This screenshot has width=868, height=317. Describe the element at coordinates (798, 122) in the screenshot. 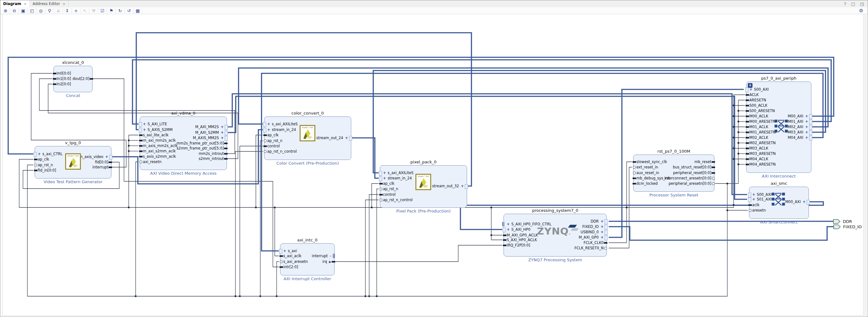

I see `port-M01_AXI: M01_AXI+` at that location.